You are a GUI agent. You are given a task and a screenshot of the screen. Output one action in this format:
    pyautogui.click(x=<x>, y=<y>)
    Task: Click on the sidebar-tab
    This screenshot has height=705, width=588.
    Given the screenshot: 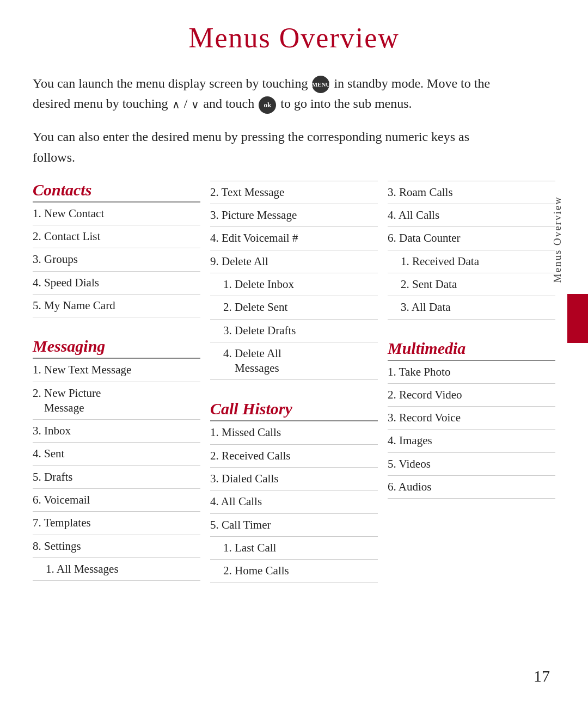 What is the action you would take?
    pyautogui.click(x=578, y=318)
    